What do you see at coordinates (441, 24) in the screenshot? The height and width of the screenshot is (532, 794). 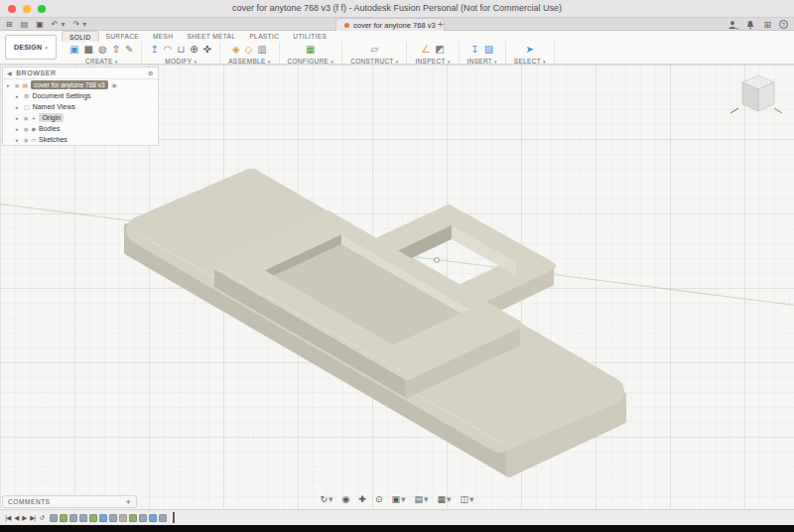 I see `new-tab-button: +` at bounding box center [441, 24].